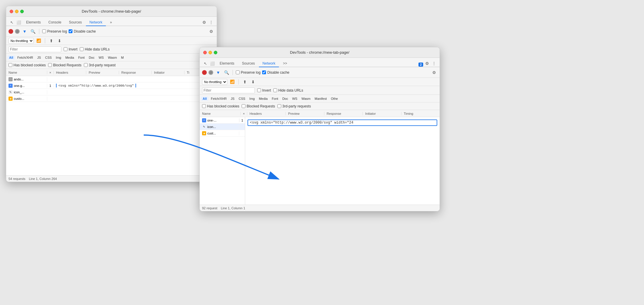  I want to click on type-css-back: CSS, so click(49, 58).